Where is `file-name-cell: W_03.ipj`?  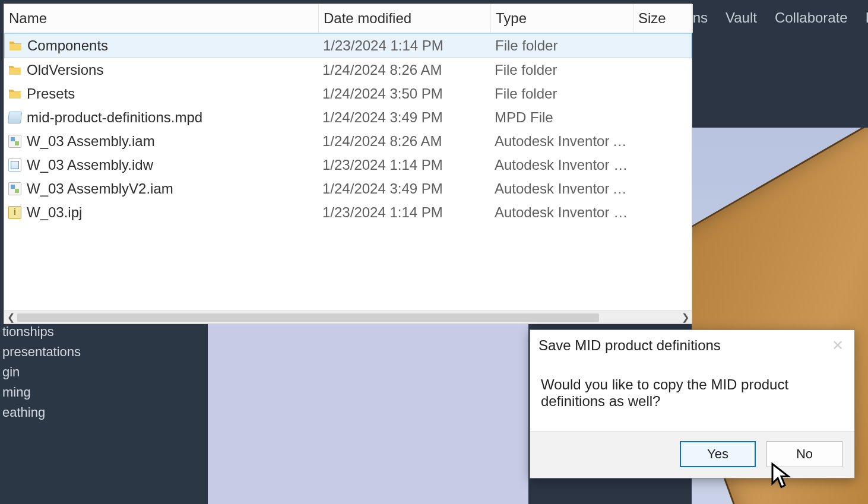
file-name-cell: W_03.ipj is located at coordinates (161, 213).